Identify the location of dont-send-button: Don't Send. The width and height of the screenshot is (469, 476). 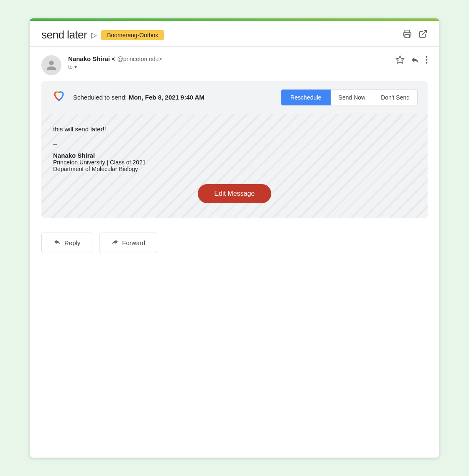
(395, 97).